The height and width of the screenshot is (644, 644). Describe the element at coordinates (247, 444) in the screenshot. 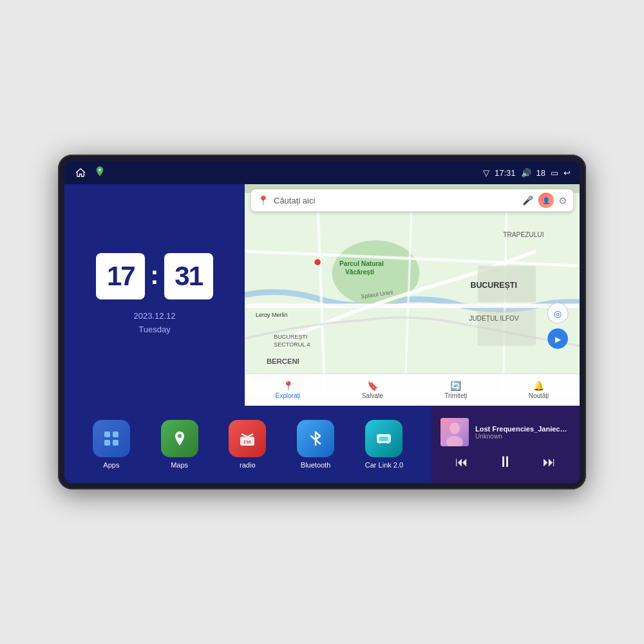

I see `app-icon-radio: FM radio` at that location.